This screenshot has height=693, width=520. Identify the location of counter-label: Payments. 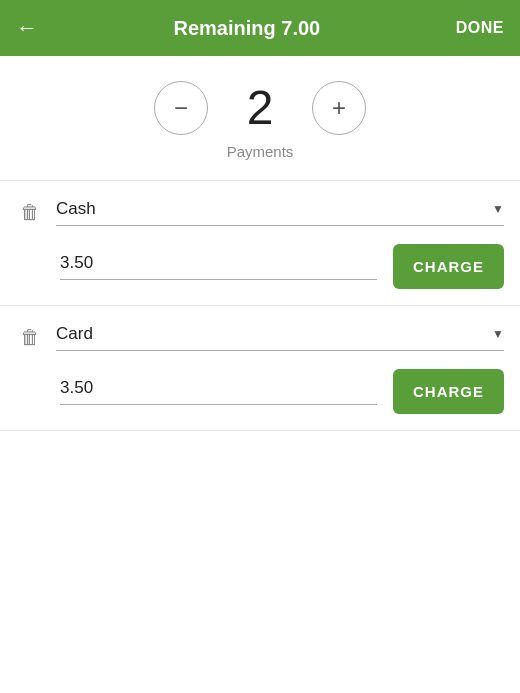
(260, 152).